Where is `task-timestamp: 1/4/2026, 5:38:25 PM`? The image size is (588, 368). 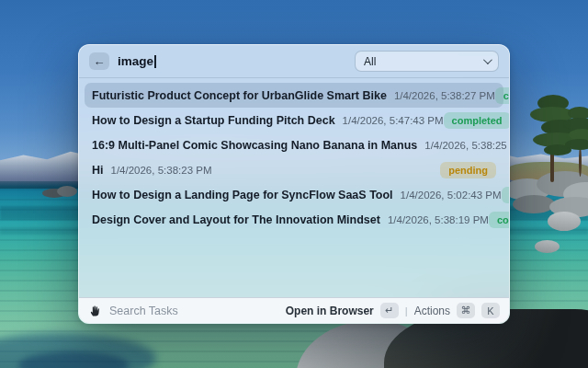 task-timestamp: 1/4/2026, 5:38:25 PM is located at coordinates (467, 145).